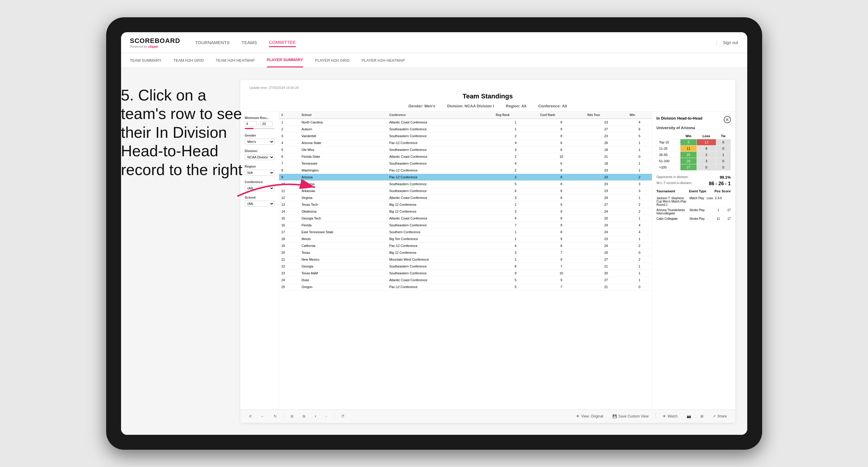 This screenshot has width=868, height=467. Describe the element at coordinates (465, 205) in the screenshot. I see `table-row: 13 Texas Tech Big 12 Conference 1 9 27 2` at that location.